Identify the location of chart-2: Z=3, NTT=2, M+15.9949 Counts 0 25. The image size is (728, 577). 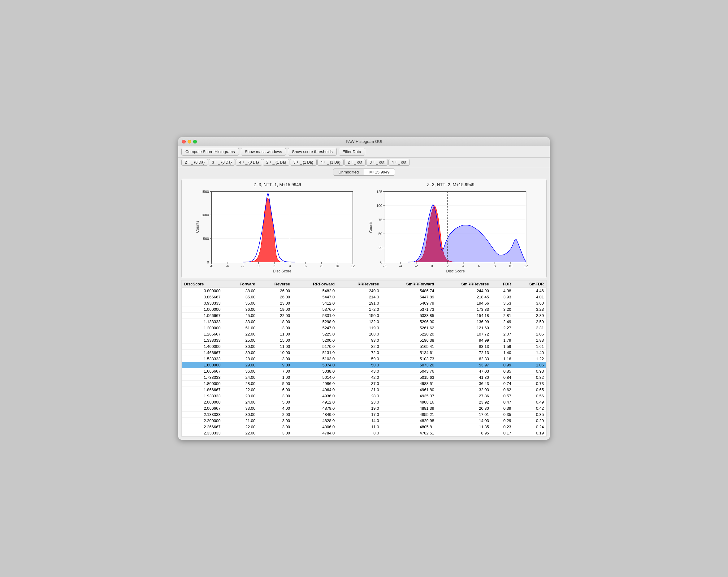
(450, 229).